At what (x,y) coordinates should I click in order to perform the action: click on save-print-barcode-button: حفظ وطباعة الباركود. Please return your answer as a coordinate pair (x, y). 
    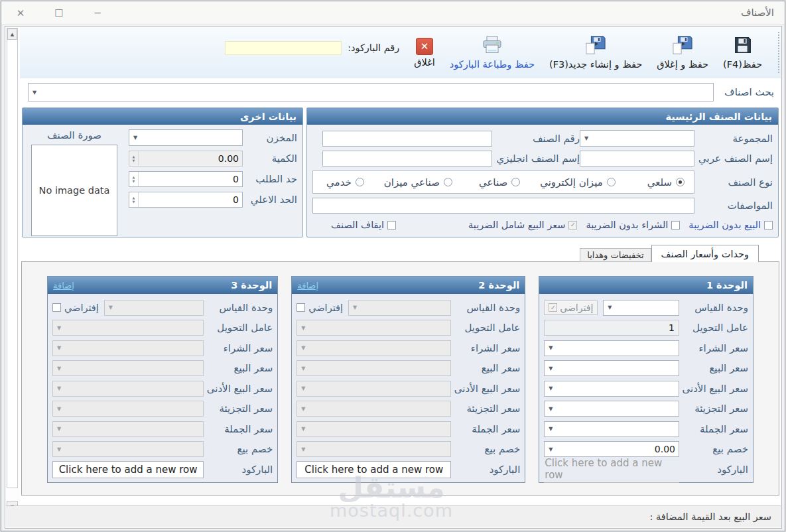
    Looking at the image, I should click on (492, 52).